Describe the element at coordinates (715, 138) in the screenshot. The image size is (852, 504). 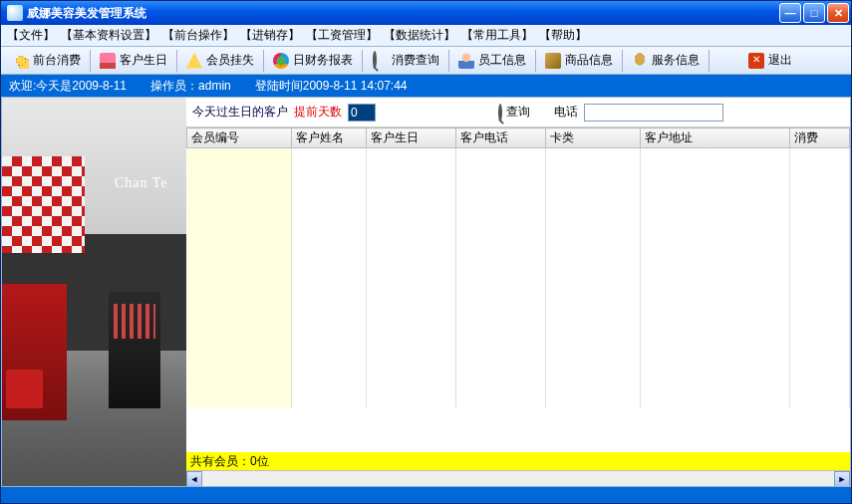
I see `col-address: 客户地址` at that location.